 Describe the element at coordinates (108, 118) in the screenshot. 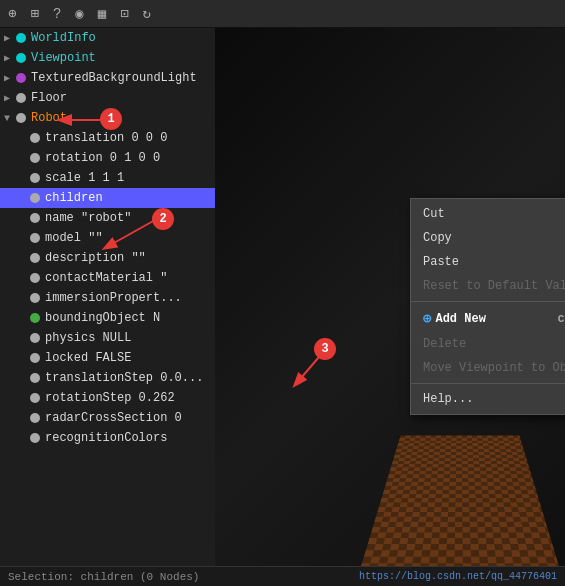

I see `tree-item-robot: ▼ Robot` at that location.